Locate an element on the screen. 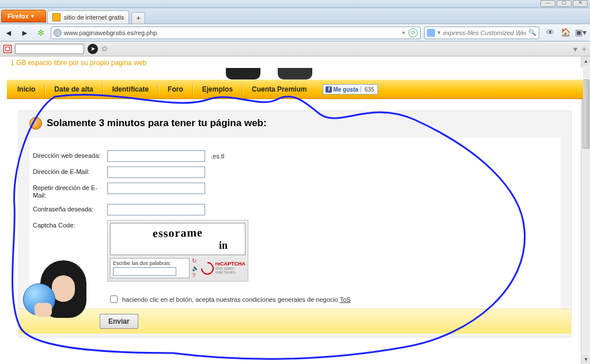  label-email-repeat: Repetir dirección de E-Mail: is located at coordinates (68, 191).